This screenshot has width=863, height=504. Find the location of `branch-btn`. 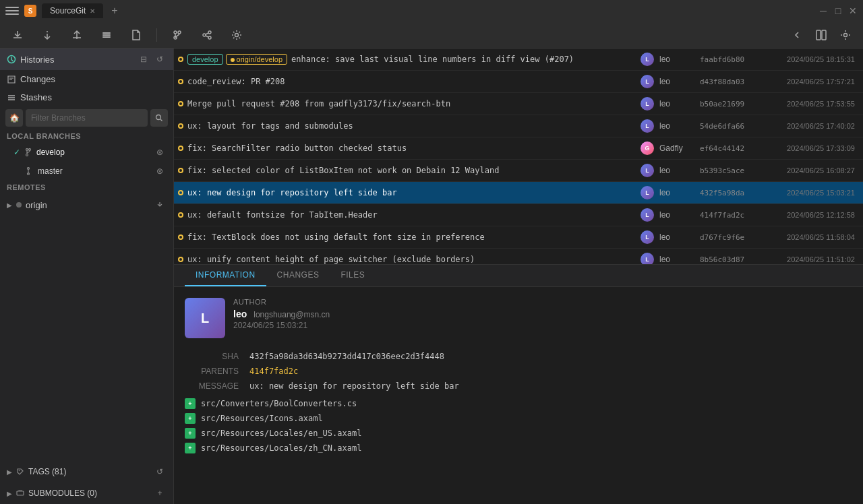

branch-btn is located at coordinates (177, 35).